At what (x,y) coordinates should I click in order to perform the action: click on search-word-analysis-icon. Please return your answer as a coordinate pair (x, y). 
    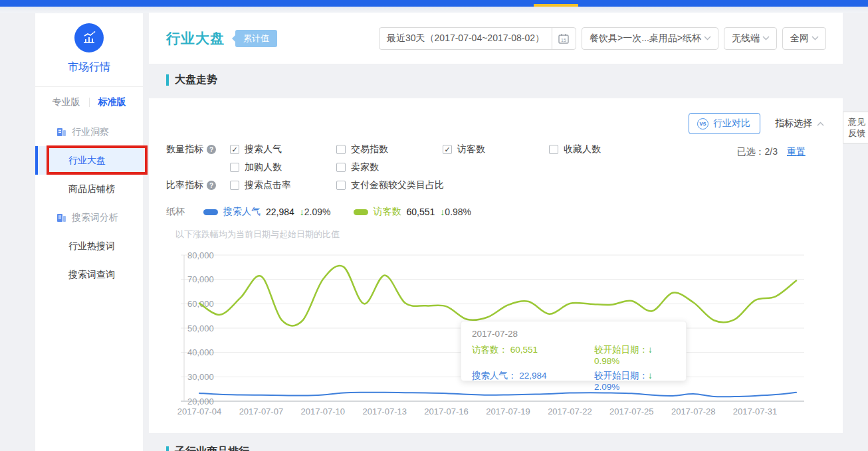
    Looking at the image, I should click on (61, 218).